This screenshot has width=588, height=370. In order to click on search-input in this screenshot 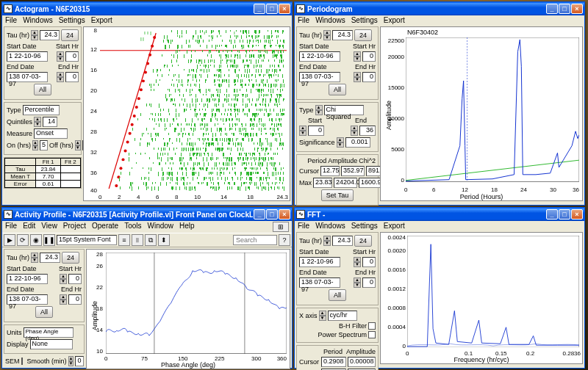, I will do `click(255, 240)`.